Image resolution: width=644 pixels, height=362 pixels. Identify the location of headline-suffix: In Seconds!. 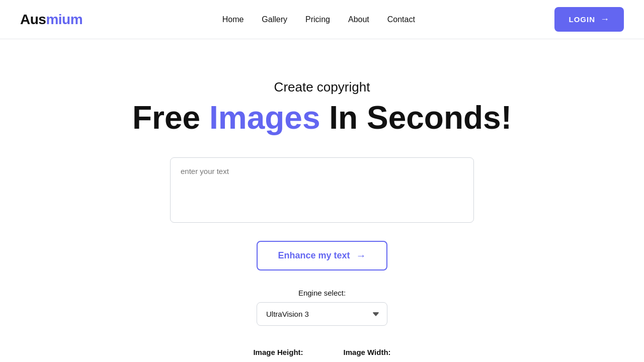
(417, 118).